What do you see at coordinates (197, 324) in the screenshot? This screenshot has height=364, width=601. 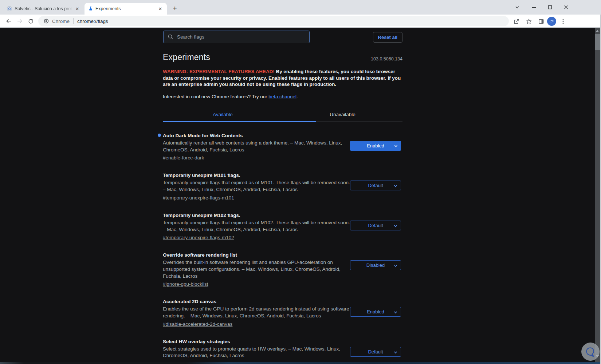 I see `flag-permalink: #disable-accelerated-2d-canvas` at bounding box center [197, 324].